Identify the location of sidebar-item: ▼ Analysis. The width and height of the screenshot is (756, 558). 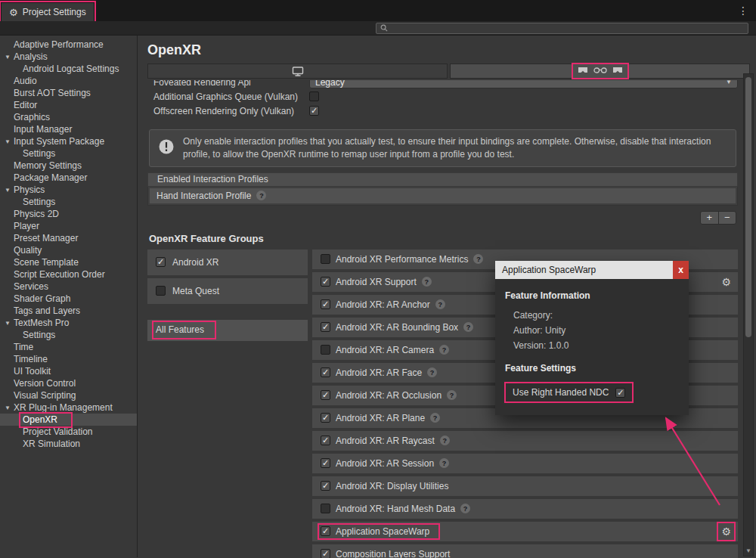
(68, 57).